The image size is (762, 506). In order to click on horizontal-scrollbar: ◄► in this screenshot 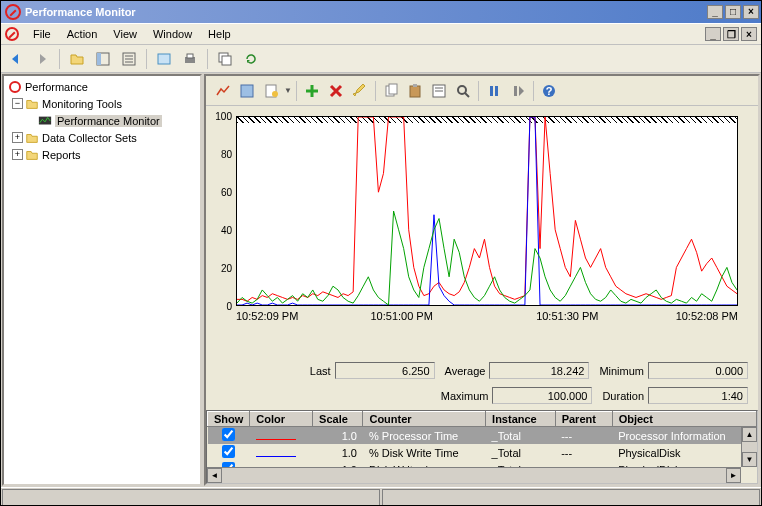, I will do `click(474, 475)`.